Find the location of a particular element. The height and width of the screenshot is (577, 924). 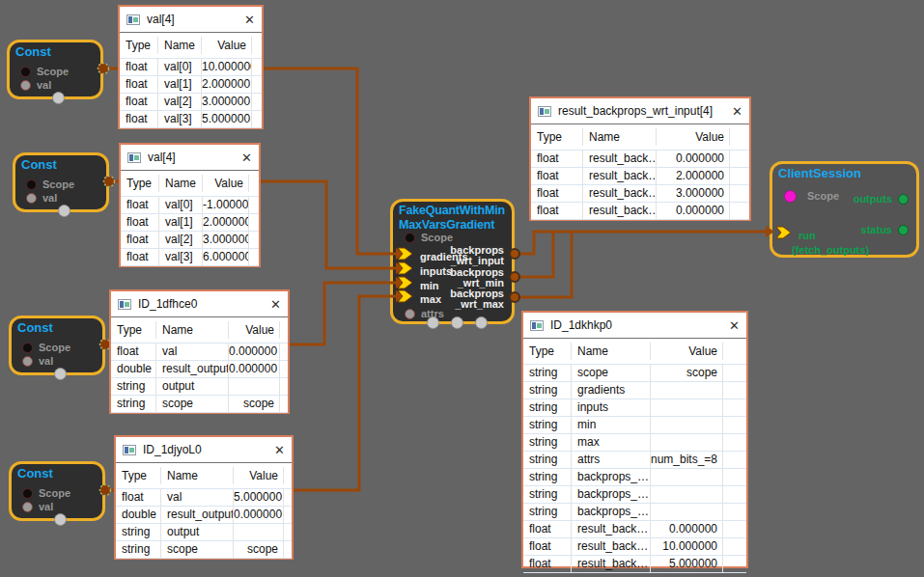

watch-table-id-1djyol0: ID_1djyoL0 ✕ Type Name Value float val 5… is located at coordinates (204, 498).